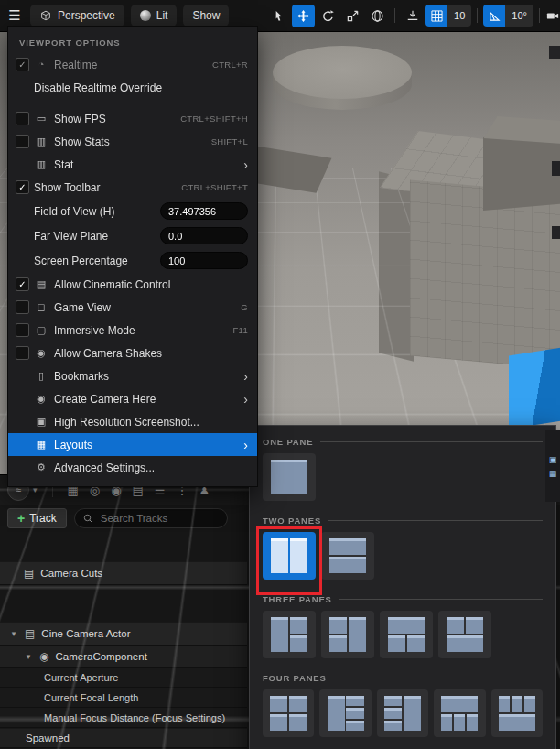  Describe the element at coordinates (553, 16) in the screenshot. I see `camera-speed-button` at that location.